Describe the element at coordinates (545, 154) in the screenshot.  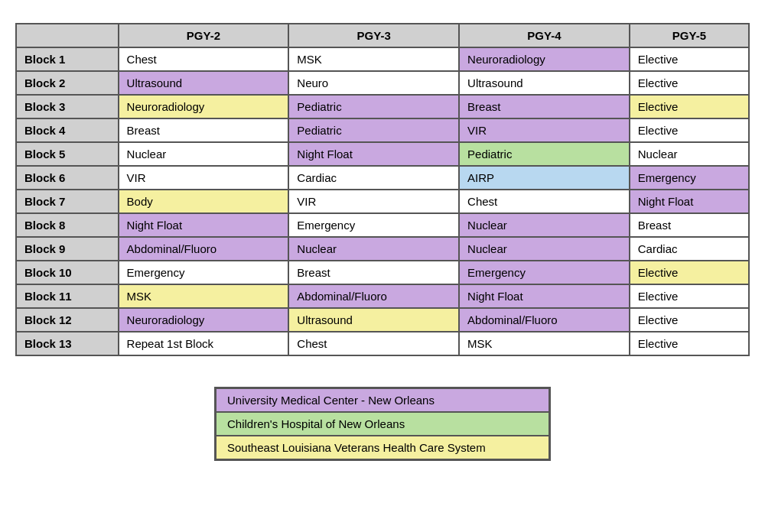
I see `cell-5-pgy4: Pediatric` at that location.